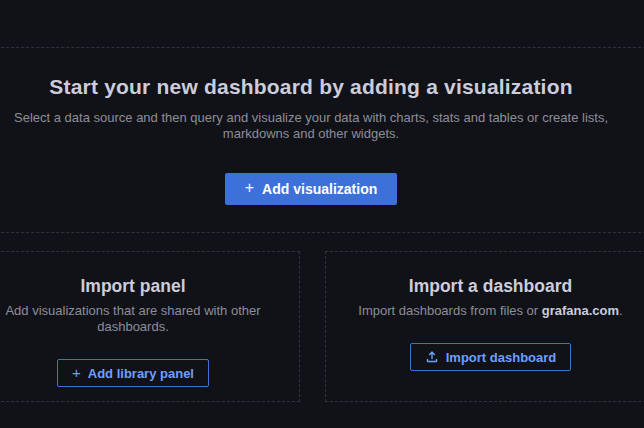 This screenshot has height=428, width=644. Describe the element at coordinates (150, 311) in the screenshot. I see `description-line: Add visualizations that are shared with …` at that location.